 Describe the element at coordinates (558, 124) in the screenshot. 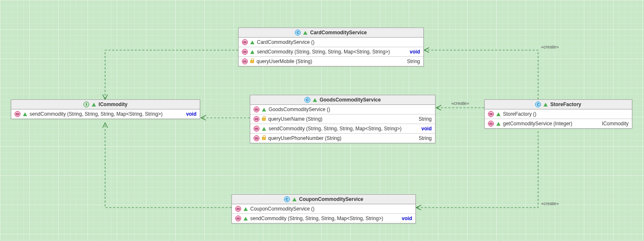

I see `member-row: m getCommodityService (Integer) ICommodi…` at that location.